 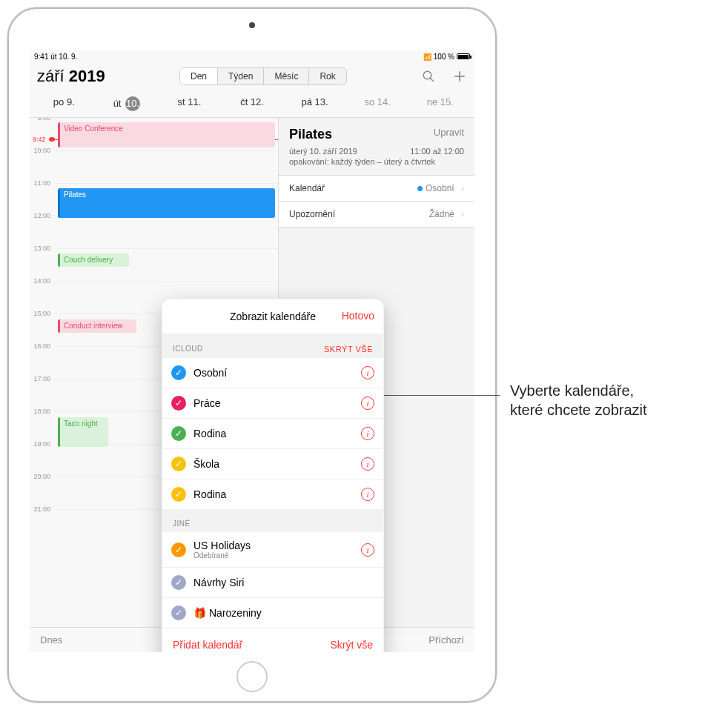 I want to click on detail-title: Pilates, so click(x=311, y=135).